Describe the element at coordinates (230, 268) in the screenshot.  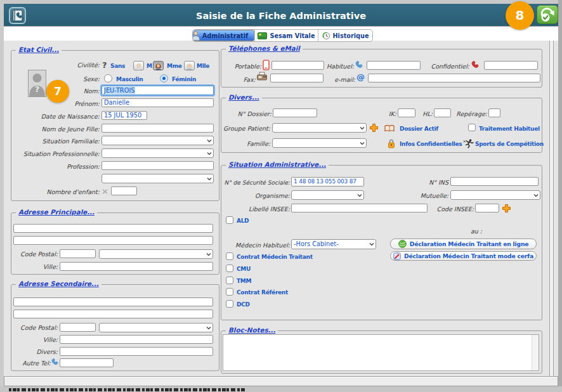
I see `cmu-checkbox` at that location.